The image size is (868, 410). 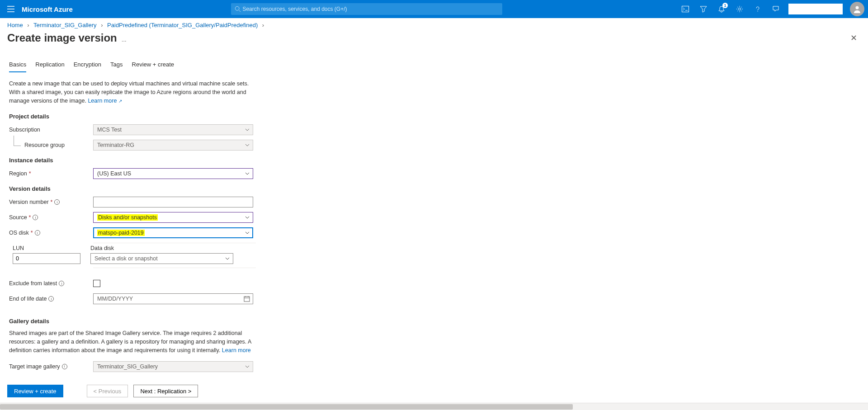 What do you see at coordinates (51, 367) in the screenshot?
I see `target-gallery-label: Target image gallery i` at bounding box center [51, 367].